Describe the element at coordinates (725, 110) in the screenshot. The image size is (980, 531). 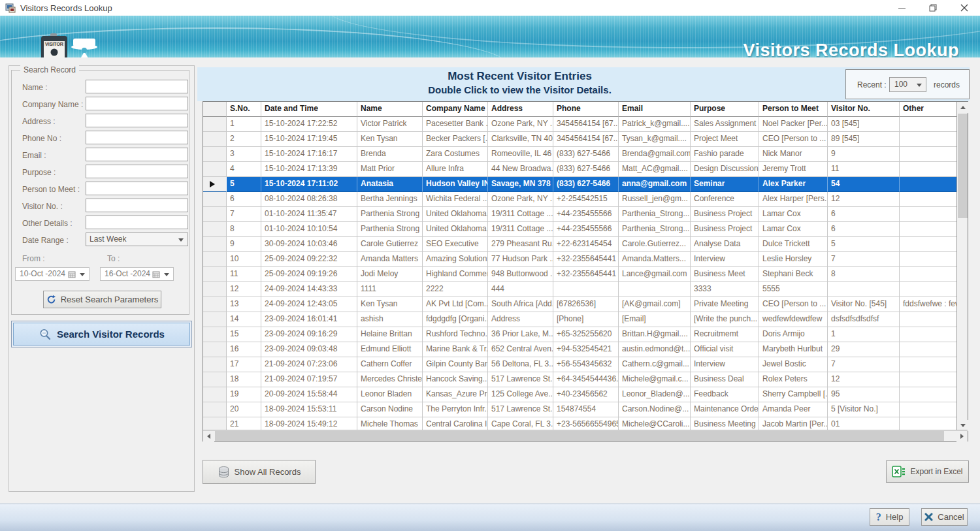
I see `column-header-purpose: Purpose` at that location.